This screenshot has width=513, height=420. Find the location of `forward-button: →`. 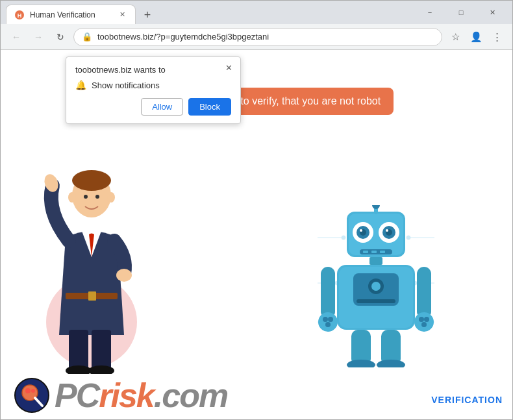

forward-button: → is located at coordinates (38, 37).